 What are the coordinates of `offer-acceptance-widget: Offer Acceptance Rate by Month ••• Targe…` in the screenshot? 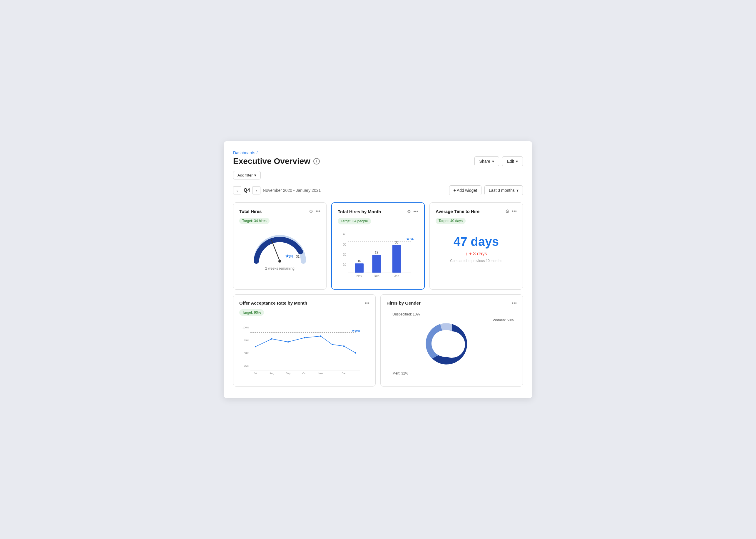 It's located at (304, 341).